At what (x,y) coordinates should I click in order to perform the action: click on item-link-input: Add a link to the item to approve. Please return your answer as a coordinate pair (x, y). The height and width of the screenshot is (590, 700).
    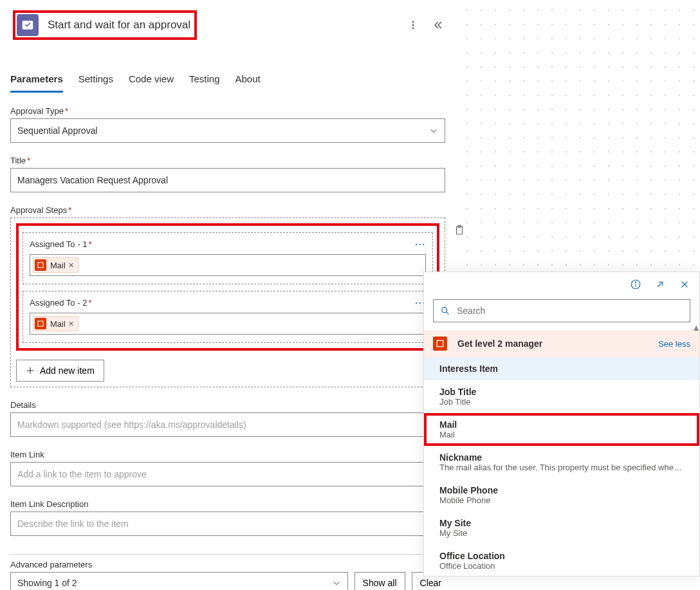
    Looking at the image, I should click on (228, 474).